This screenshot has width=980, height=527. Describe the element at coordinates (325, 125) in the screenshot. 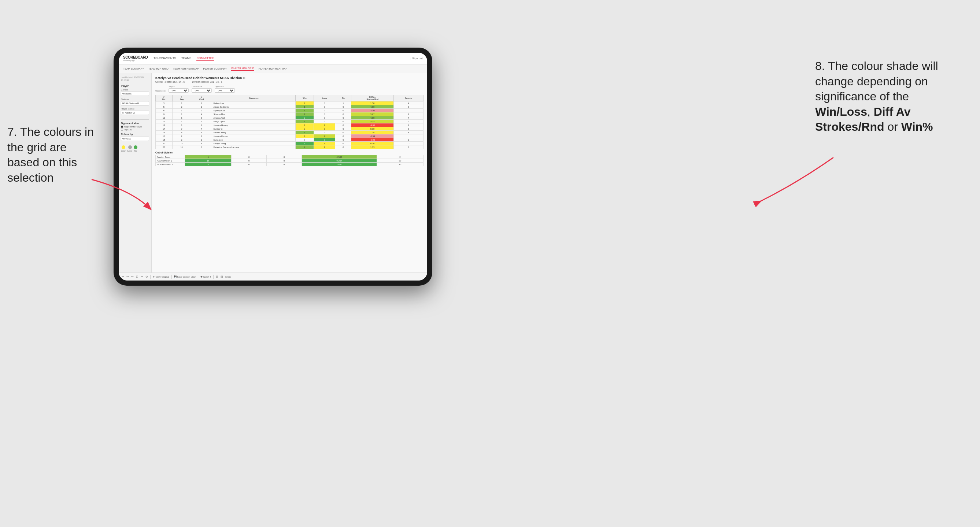

I see `cell-loss: 1` at that location.